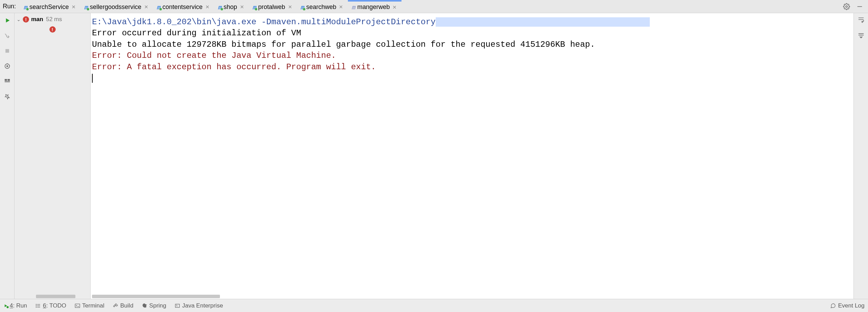 The image size is (868, 312). I want to click on console-line: Unable to allocate 129728KB bitmaps for …, so click(344, 44).